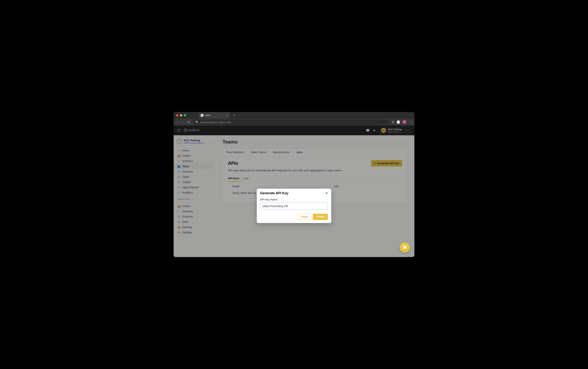 This screenshot has width=588, height=369. I want to click on create-button: Create, so click(320, 217).